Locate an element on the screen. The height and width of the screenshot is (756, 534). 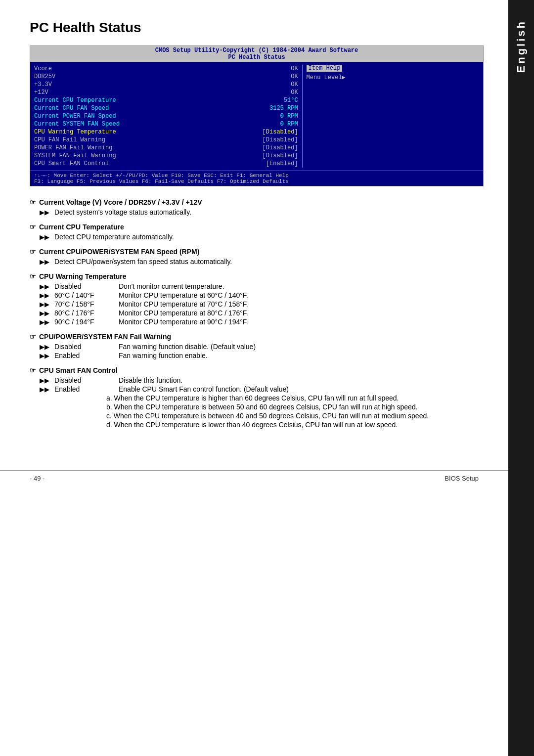
bullet-desc: Monitor CPU temperature at 70°C / 158°F. is located at coordinates (301, 304).